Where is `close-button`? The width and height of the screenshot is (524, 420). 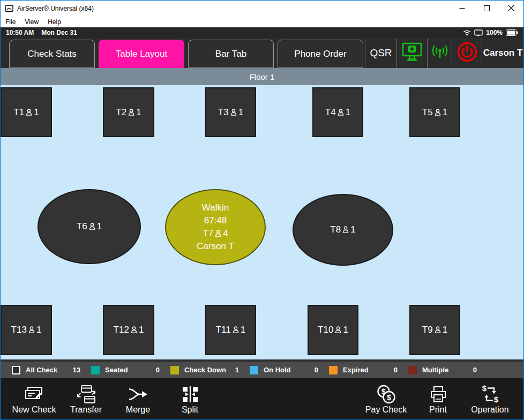
close-button is located at coordinates (511, 9).